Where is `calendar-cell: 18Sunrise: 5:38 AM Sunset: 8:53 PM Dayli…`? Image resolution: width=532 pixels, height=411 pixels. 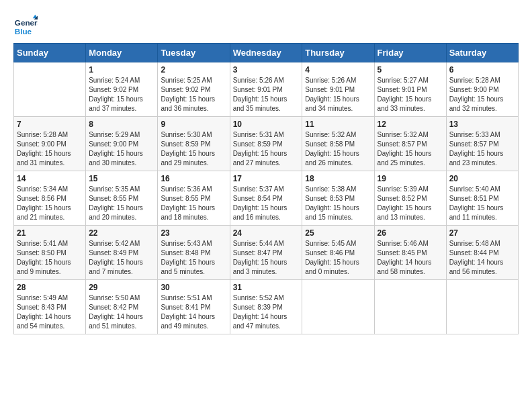 calendar-cell: 18Sunrise: 5:38 AM Sunset: 8:53 PM Dayli… is located at coordinates (339, 199).